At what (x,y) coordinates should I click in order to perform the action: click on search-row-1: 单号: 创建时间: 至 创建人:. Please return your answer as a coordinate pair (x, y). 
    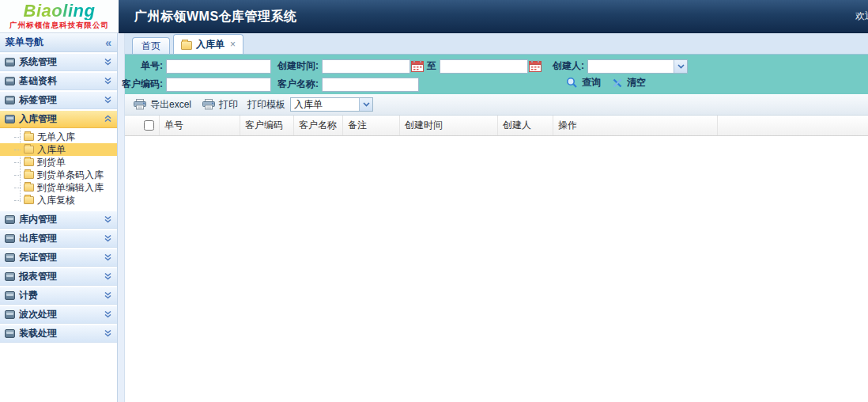
    Looking at the image, I should click on (496, 66).